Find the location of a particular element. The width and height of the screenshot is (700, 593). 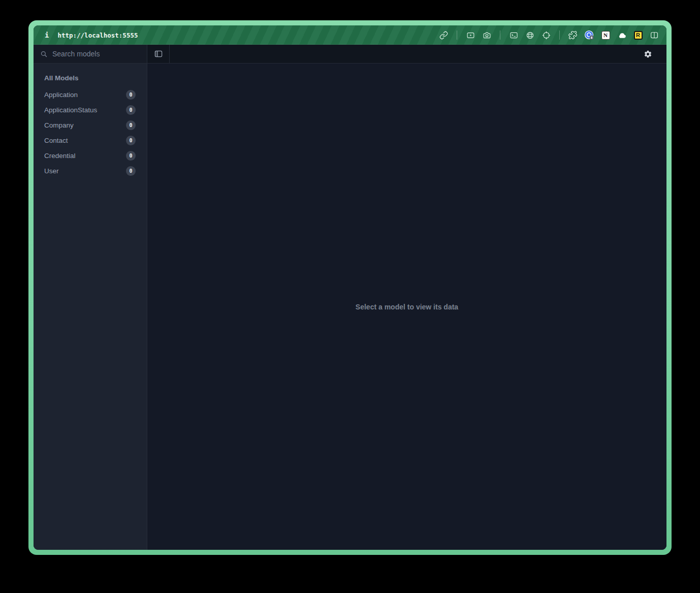

sidebar-item-company: Company 0 is located at coordinates (90, 125).